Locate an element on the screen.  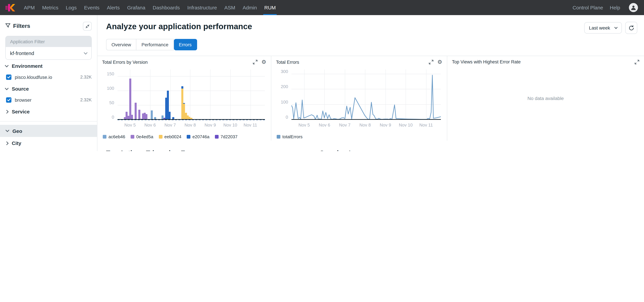
panel-total-errors-by-version: Total Errors by Version ⚙ 050100150 Nov … is located at coordinates (184, 98).